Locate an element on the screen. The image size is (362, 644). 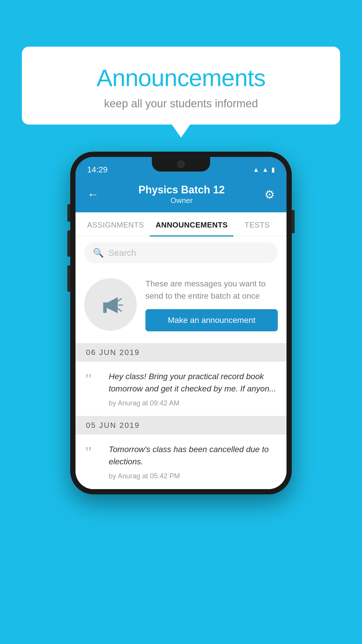
settings-button: ⚙ is located at coordinates (270, 195).